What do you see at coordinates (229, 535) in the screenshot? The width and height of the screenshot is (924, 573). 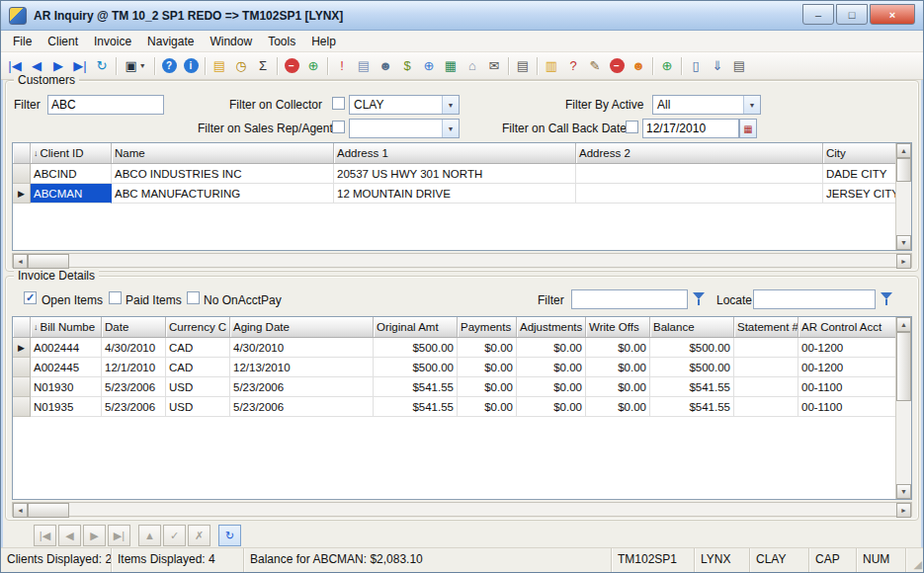 I see `nav-refresh-button: ↻` at bounding box center [229, 535].